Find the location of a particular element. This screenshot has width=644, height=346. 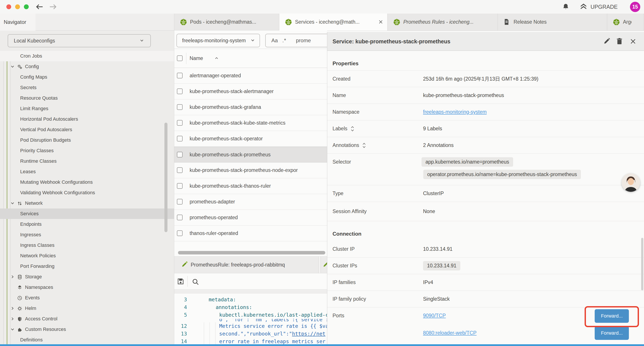

tree-item: Endpoints is located at coordinates (87, 224).